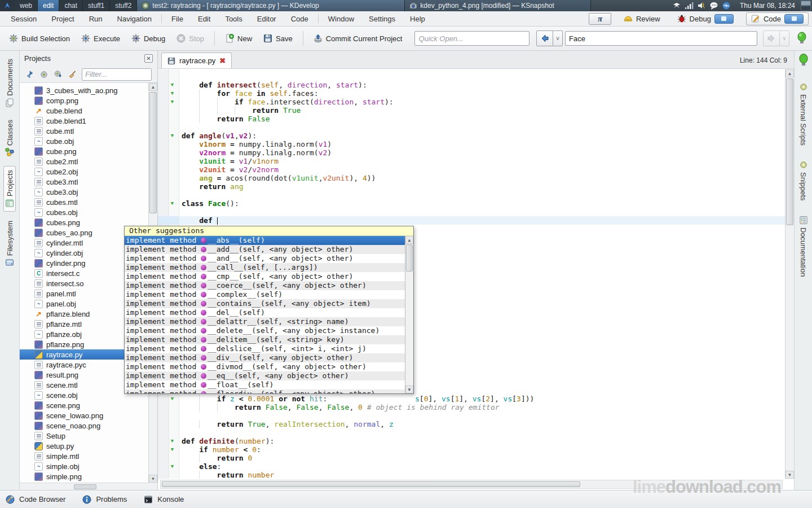  I want to click on scroll-down-arrow: ▼, so click(789, 475).